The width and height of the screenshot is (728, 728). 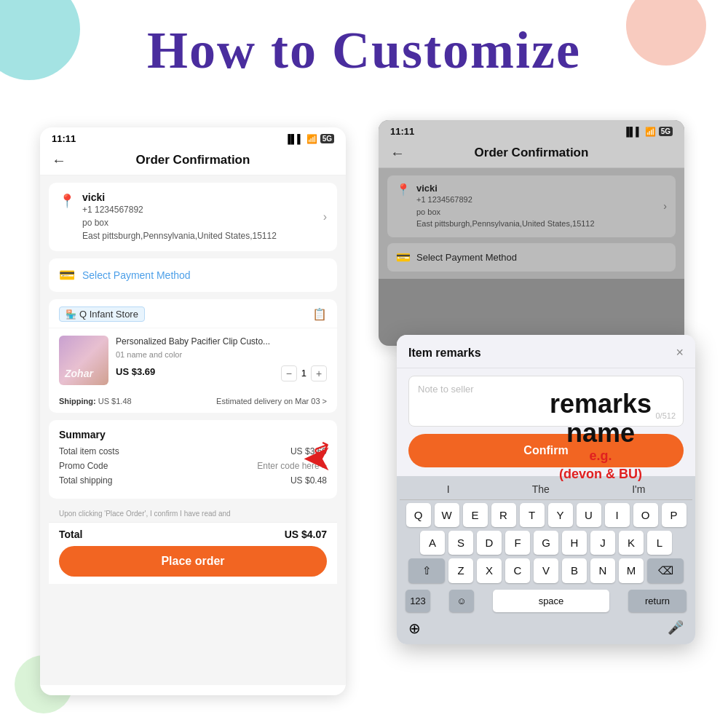 I want to click on key-c: C, so click(x=518, y=571).